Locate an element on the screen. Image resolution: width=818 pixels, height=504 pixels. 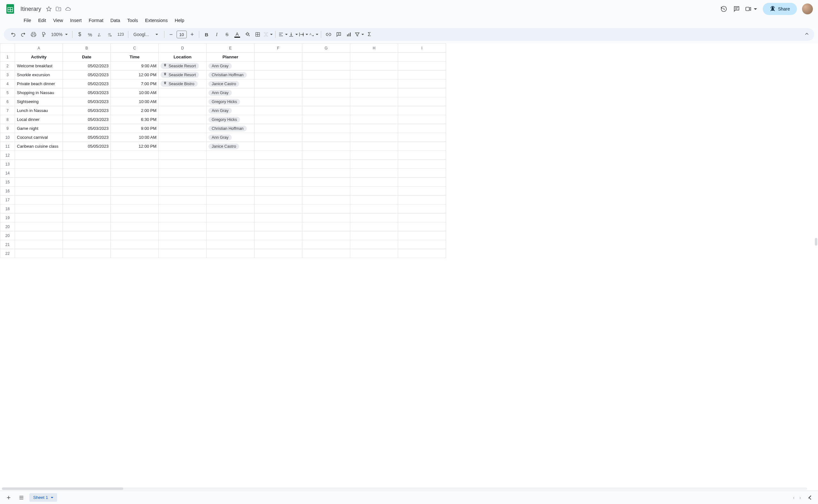
row-header: 4 is located at coordinates (8, 84).